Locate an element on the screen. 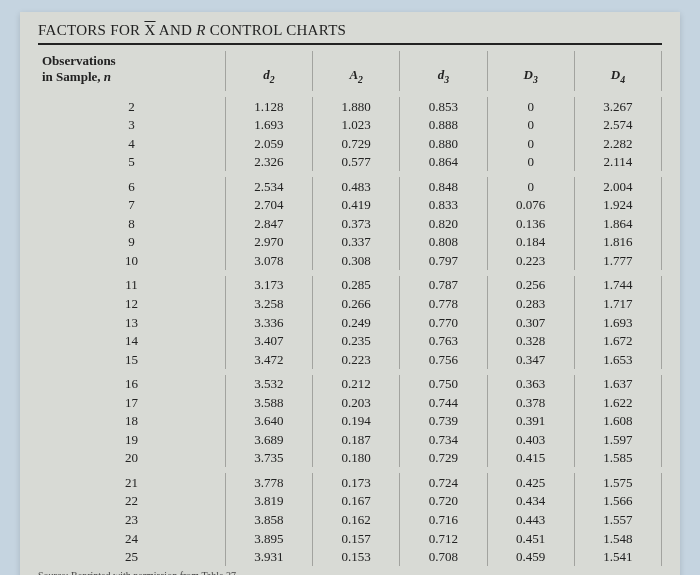 This screenshot has width=700, height=575. table-row: 113.1730.2850.7870.2561.744 is located at coordinates (350, 286).